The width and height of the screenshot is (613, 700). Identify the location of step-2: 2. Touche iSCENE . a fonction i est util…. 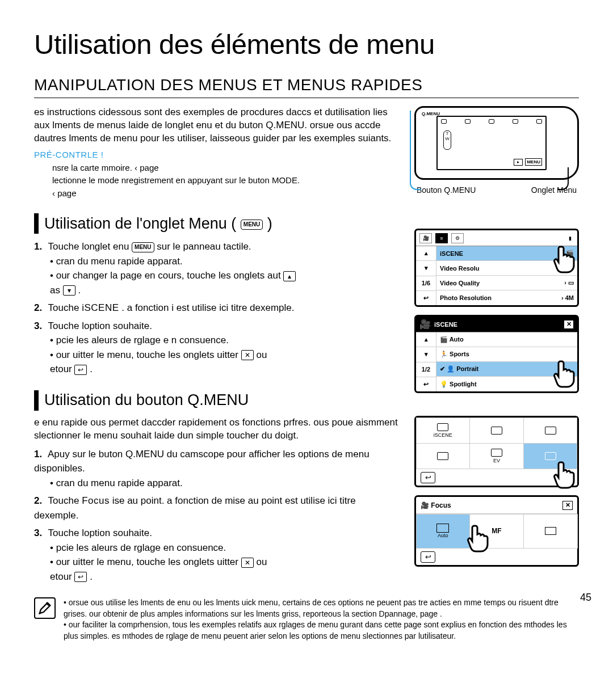
(216, 308).